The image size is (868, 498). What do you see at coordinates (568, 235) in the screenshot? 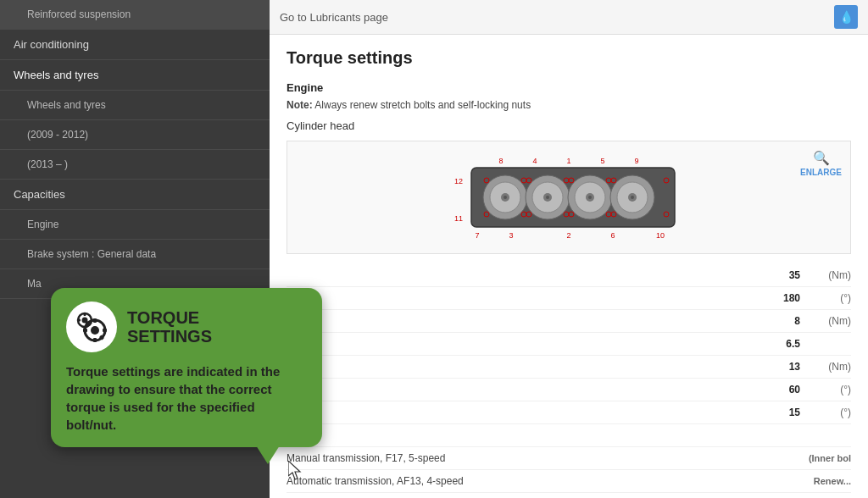
I see `svg-text: 2` at bounding box center [568, 235].